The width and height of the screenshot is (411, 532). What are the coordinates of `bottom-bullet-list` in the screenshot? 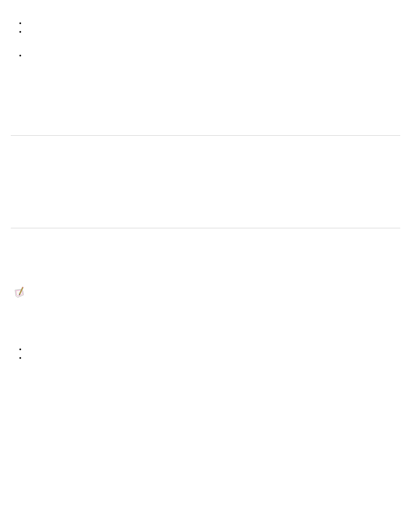 It's located at (206, 353).